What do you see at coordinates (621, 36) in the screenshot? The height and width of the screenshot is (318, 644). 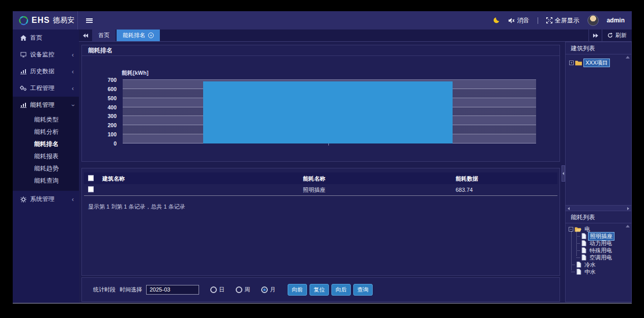 I see `refresh-label: 刷新` at bounding box center [621, 36].